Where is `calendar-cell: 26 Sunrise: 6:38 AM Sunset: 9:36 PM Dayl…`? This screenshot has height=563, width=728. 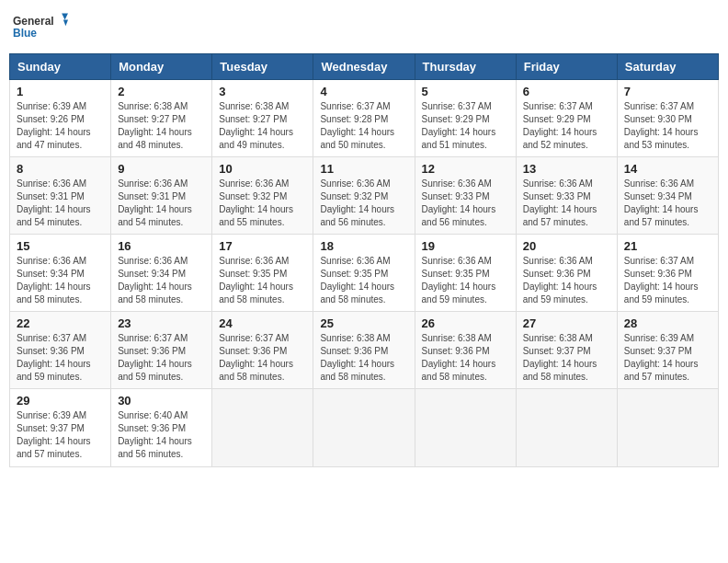
calendar-cell: 26 Sunrise: 6:38 AM Sunset: 9:36 PM Dayl… is located at coordinates (465, 350).